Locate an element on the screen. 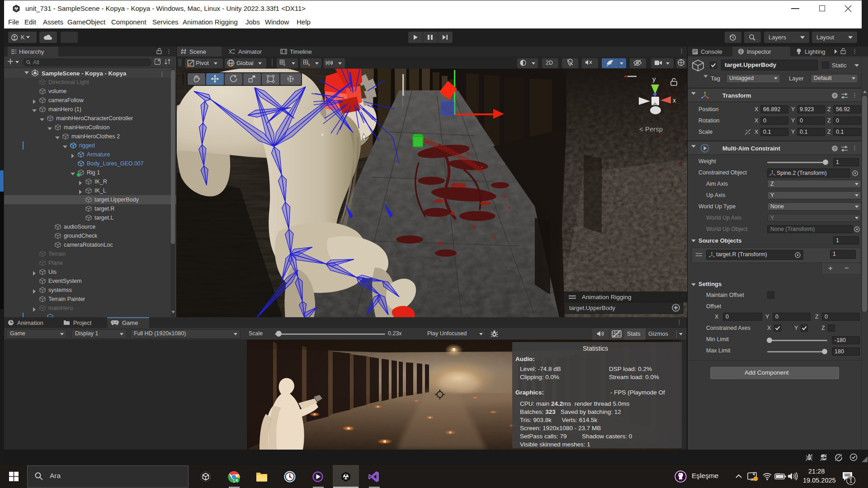 The image size is (868, 488). svg-text: target.UpperBody is located at coordinates (592, 308).